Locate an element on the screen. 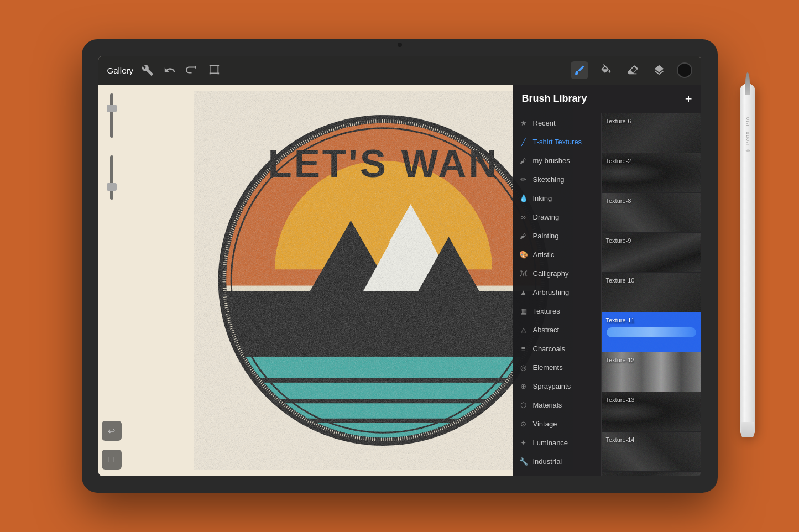 The height and width of the screenshot is (532, 799). toolbar-right is located at coordinates (631, 70).